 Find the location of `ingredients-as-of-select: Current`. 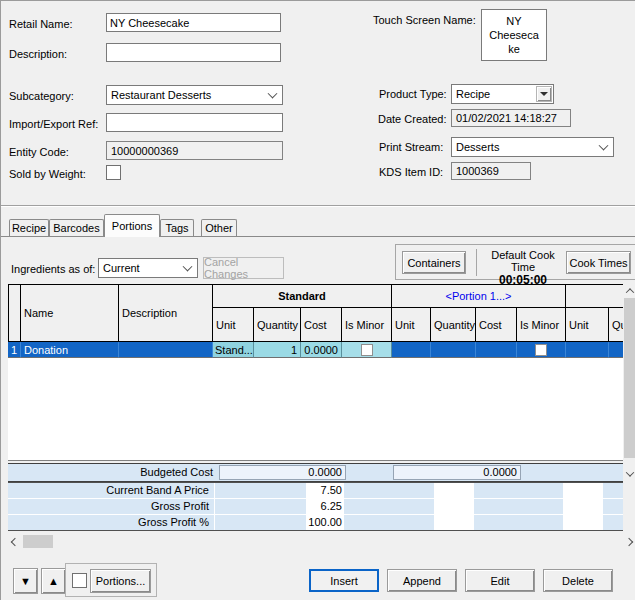

ingredients-as-of-select: Current is located at coordinates (148, 268).